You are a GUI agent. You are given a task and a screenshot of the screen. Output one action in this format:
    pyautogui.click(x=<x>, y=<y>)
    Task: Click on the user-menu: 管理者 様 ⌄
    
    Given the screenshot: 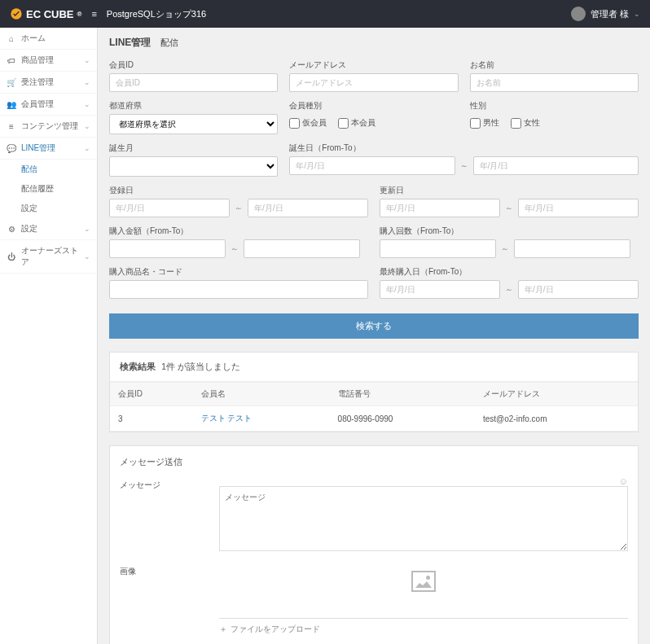 What is the action you would take?
    pyautogui.click(x=606, y=14)
    